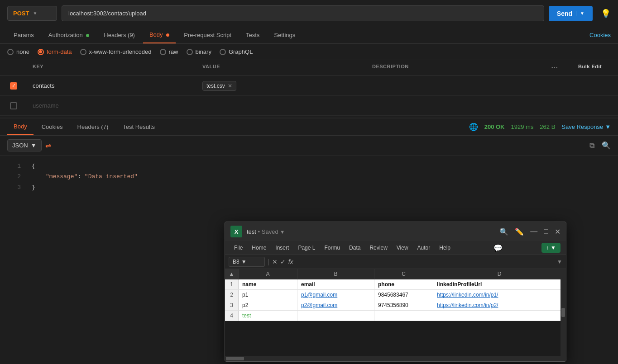 The image size is (618, 364). What do you see at coordinates (53, 127) in the screenshot?
I see `response-tab-cookies: Cookies` at bounding box center [53, 127].